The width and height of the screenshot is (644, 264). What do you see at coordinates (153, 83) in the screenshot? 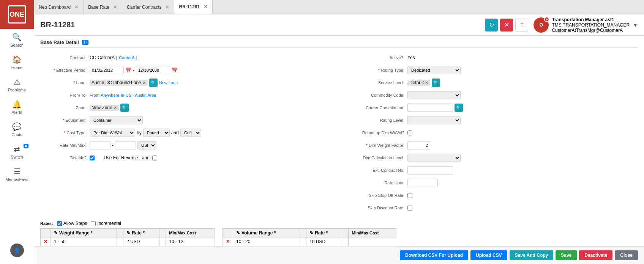
I see `lane-search-button: 🔍` at bounding box center [153, 83].